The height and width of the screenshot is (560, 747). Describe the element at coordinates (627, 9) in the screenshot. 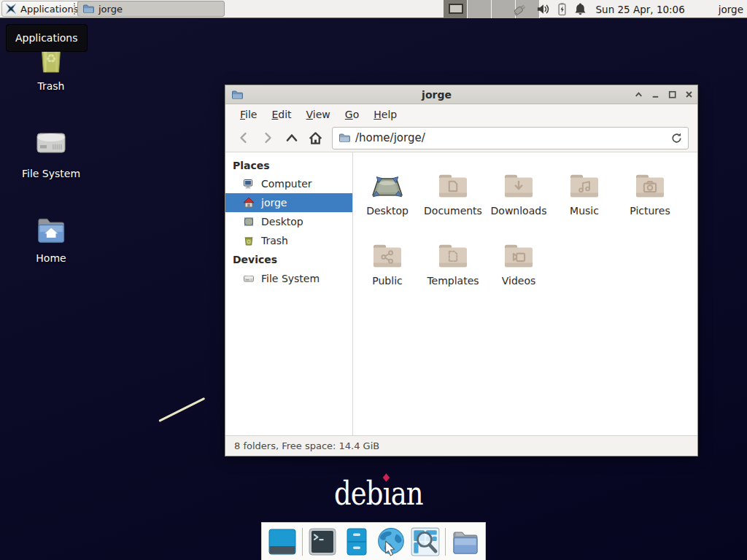

I see `system-tray: Sun 25 Apr, 10:06 jorge` at that location.